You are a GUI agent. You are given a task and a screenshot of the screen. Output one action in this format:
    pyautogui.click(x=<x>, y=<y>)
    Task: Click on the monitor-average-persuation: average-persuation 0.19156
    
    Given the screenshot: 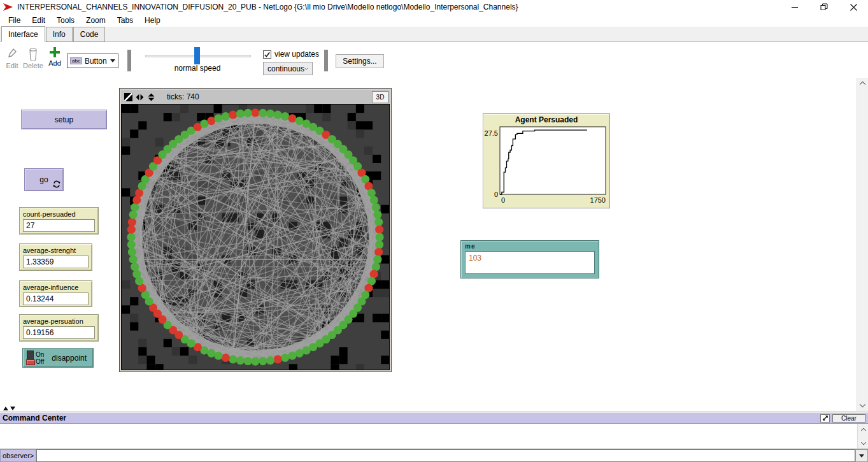 What is the action you would take?
    pyautogui.click(x=59, y=328)
    